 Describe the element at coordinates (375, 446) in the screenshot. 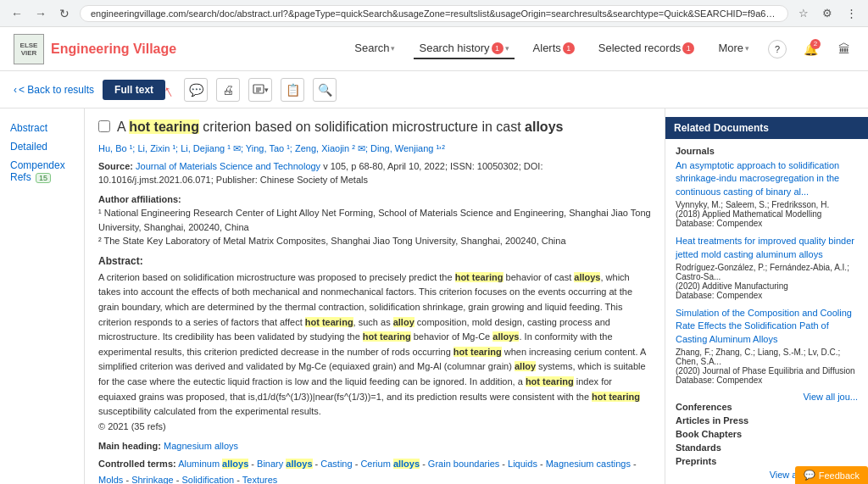

I see `main-heading: Main heading: Magnesium alloys` at that location.